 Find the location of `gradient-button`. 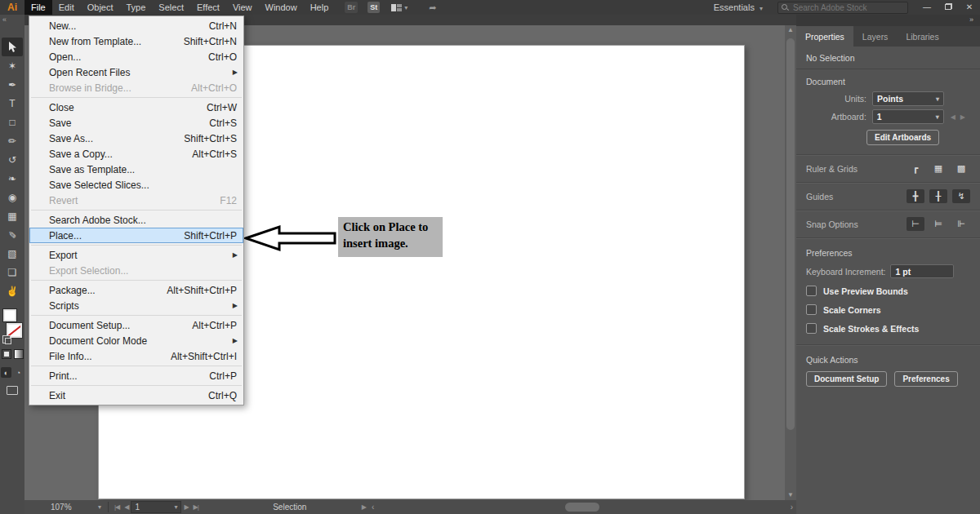

gradient-button is located at coordinates (19, 354).